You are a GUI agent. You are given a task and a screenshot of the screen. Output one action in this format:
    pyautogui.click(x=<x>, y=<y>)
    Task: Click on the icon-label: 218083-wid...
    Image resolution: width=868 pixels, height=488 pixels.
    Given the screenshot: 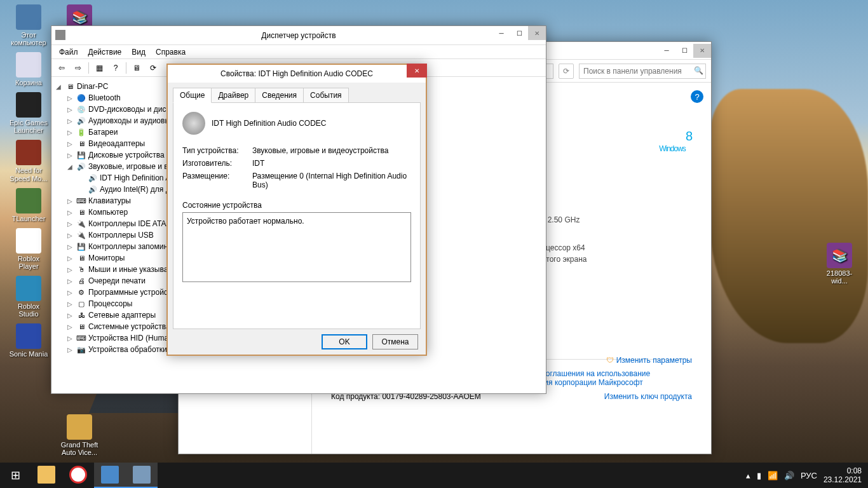 What is the action you would take?
    pyautogui.click(x=839, y=277)
    